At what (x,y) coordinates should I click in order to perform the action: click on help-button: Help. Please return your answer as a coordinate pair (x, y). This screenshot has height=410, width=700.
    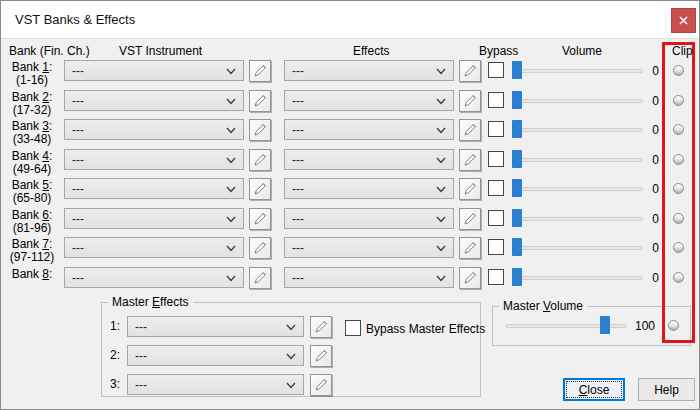
    Looking at the image, I should click on (666, 390).